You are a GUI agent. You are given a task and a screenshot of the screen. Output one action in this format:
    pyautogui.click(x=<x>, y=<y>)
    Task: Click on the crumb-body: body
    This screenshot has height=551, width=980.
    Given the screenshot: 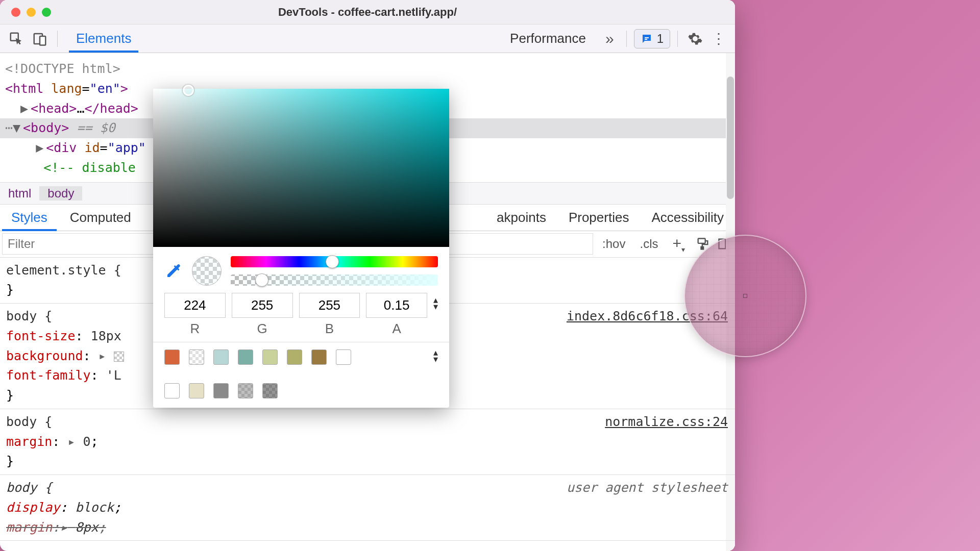 What is the action you would take?
    pyautogui.click(x=61, y=193)
    